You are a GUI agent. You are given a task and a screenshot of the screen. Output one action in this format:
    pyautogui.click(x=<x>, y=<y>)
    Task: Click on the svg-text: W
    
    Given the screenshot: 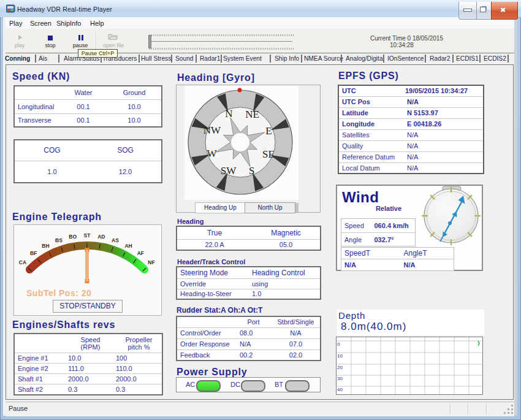 What is the action you would take?
    pyautogui.click(x=212, y=153)
    